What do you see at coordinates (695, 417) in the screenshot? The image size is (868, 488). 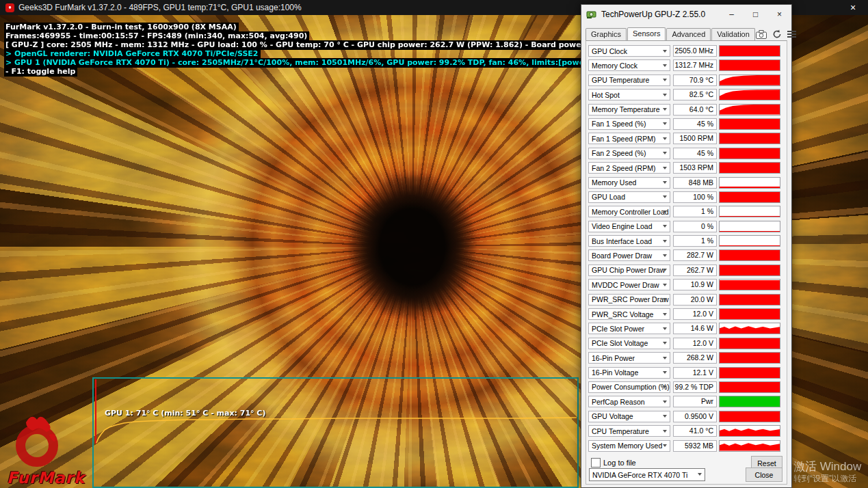 I see `sensor-value: 0.9500 V` at bounding box center [695, 417].